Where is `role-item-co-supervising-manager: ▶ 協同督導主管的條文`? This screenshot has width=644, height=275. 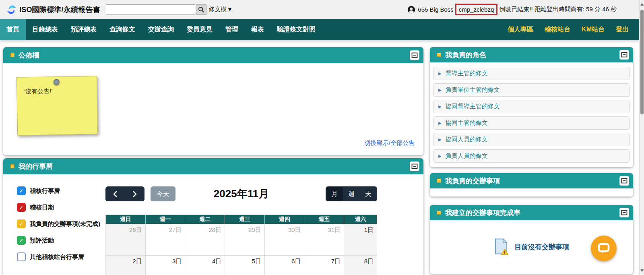
role-item-co-supervising-manager: ▶ 協同督導主管的條文 is located at coordinates (531, 106).